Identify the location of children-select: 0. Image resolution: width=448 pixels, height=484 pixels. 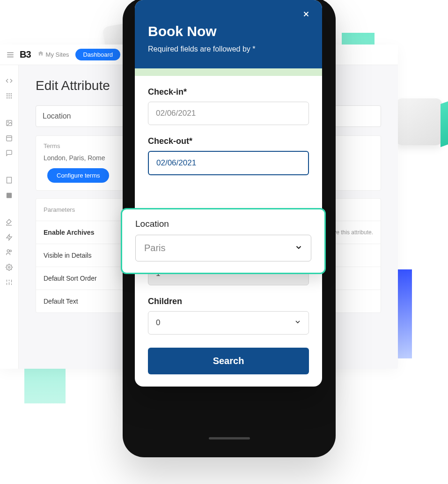
(228, 323).